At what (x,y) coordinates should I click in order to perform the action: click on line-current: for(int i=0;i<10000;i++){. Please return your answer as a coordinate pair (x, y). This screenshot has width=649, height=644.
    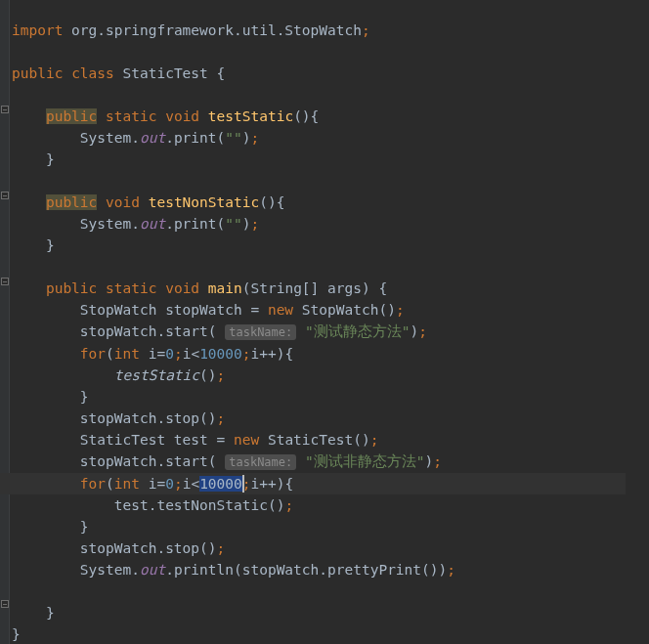
    Looking at the image, I should click on (313, 484).